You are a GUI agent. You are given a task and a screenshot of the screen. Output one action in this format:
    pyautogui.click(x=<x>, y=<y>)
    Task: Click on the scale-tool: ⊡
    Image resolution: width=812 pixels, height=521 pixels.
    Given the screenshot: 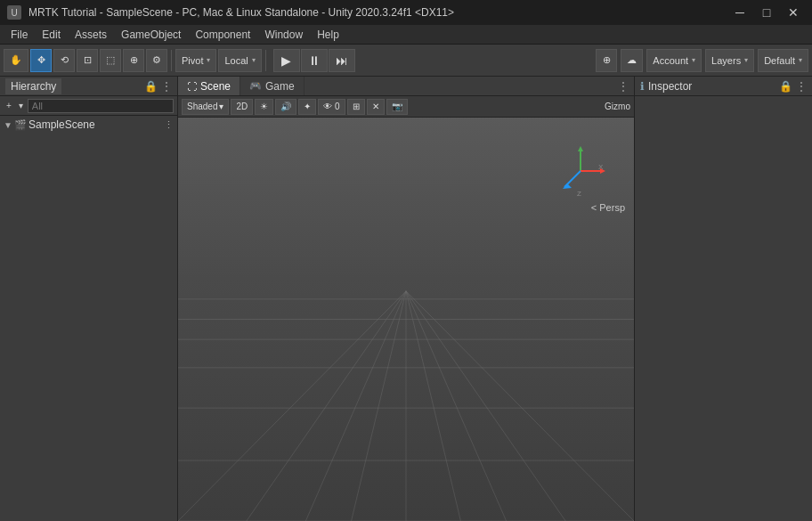 What is the action you would take?
    pyautogui.click(x=87, y=61)
    